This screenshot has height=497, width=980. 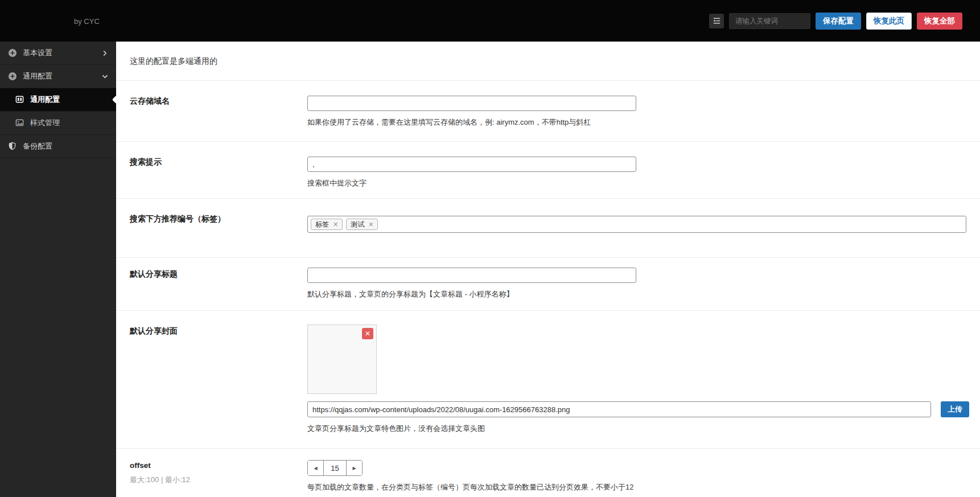 I want to click on field-help: 文章页分享标题为文章特色图片，没有会选择文章头图, so click(x=639, y=429).